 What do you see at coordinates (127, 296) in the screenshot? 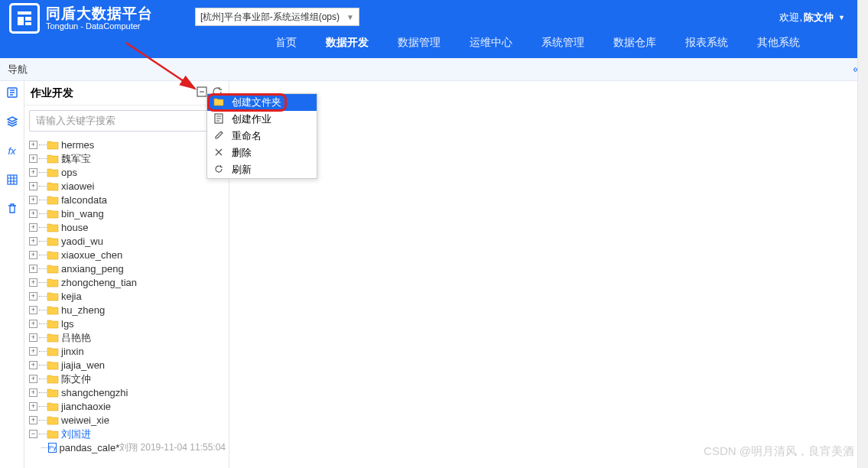
I see `tree-folder: +kejia` at bounding box center [127, 296].